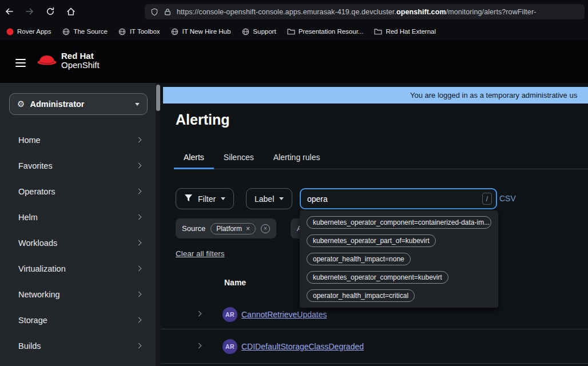  Describe the element at coordinates (381, 158) in the screenshot. I see `alerting-tabs: Alerts Silences Alerting rules` at that location.